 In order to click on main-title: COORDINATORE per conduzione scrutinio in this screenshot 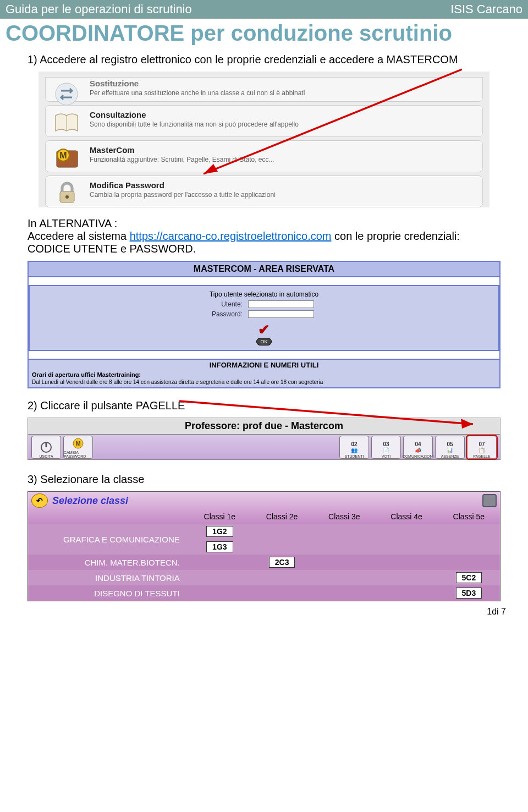, I will do `click(264, 34)`.